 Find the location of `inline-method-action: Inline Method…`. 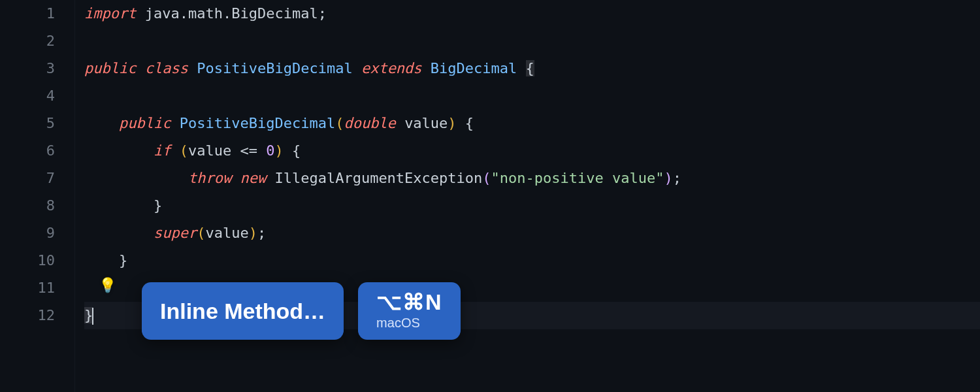

inline-method-action: Inline Method… is located at coordinates (243, 311).